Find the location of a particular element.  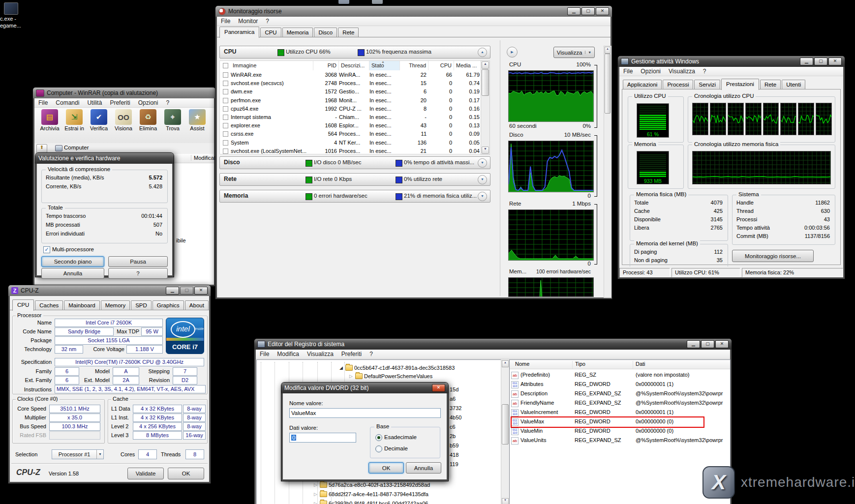

toolbar-trova-button: ⌖Trova is located at coordinates (173, 120).